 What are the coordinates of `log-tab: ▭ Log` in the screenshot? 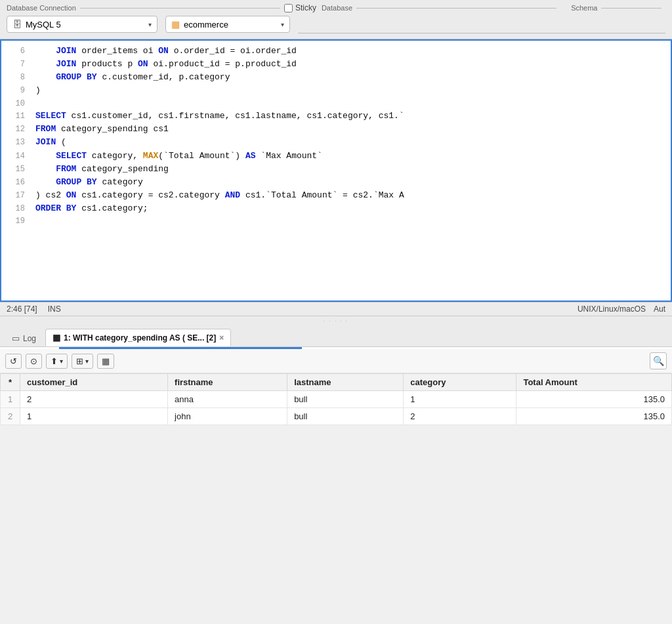 It's located at (24, 339).